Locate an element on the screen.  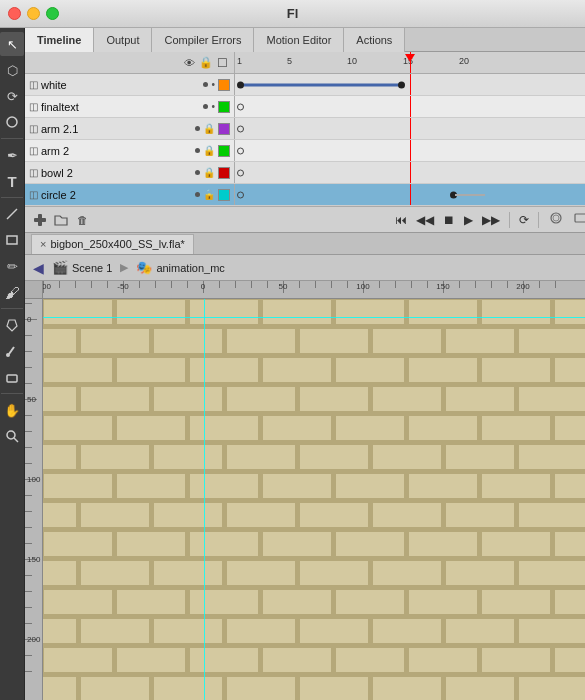
free-transform-tool: ⟳ is located at coordinates (12, 96).